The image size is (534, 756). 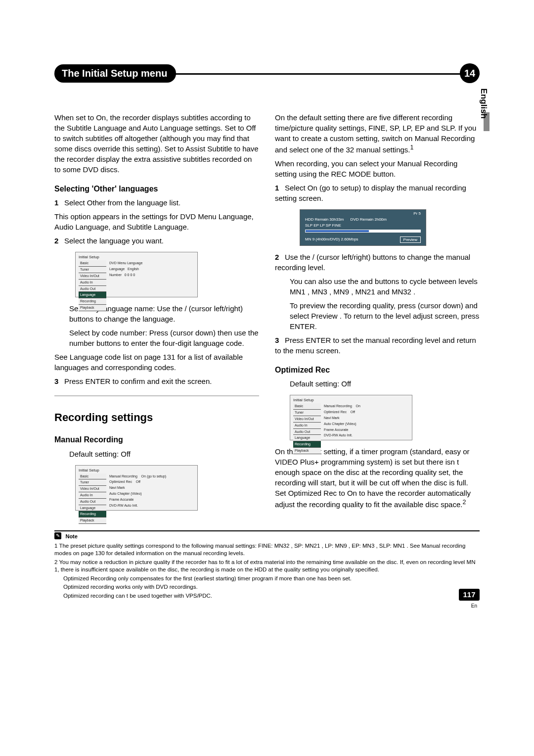 What do you see at coordinates (267, 550) in the screenshot?
I see `footnote-1: 1 The preset picture quality settings co…` at bounding box center [267, 550].